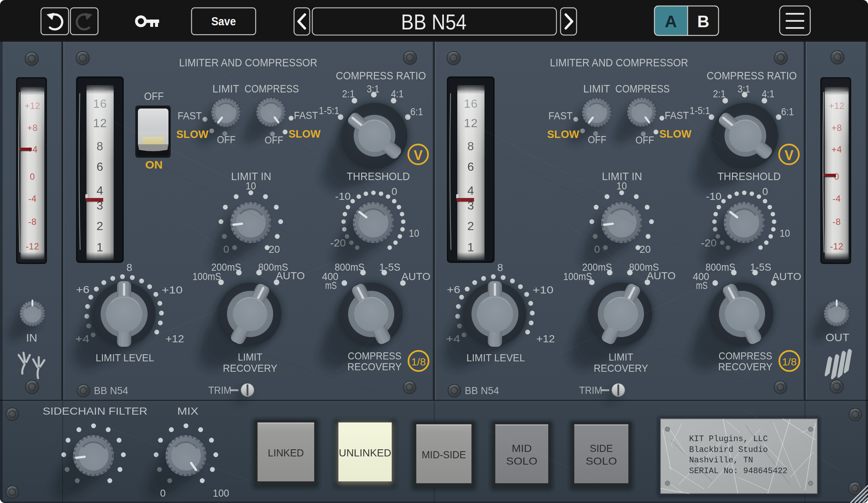 The width and height of the screenshot is (868, 503). I want to click on svg-text: Nashville, TN, so click(721, 460).